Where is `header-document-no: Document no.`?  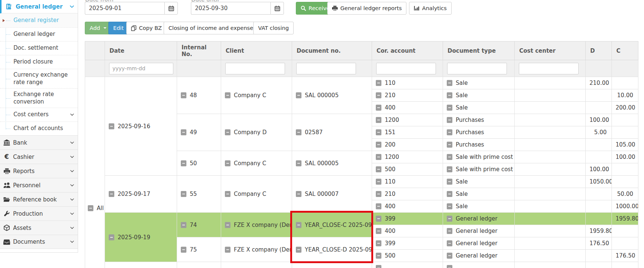
header-document-no: Document no. is located at coordinates (332, 51).